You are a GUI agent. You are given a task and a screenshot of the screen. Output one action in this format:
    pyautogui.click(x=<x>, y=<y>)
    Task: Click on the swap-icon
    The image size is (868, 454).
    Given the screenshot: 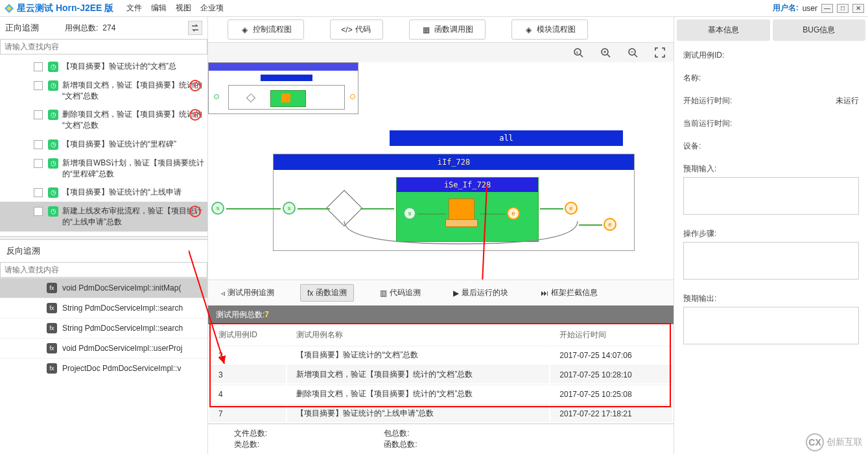 What is the action you would take?
    pyautogui.click(x=195, y=28)
    